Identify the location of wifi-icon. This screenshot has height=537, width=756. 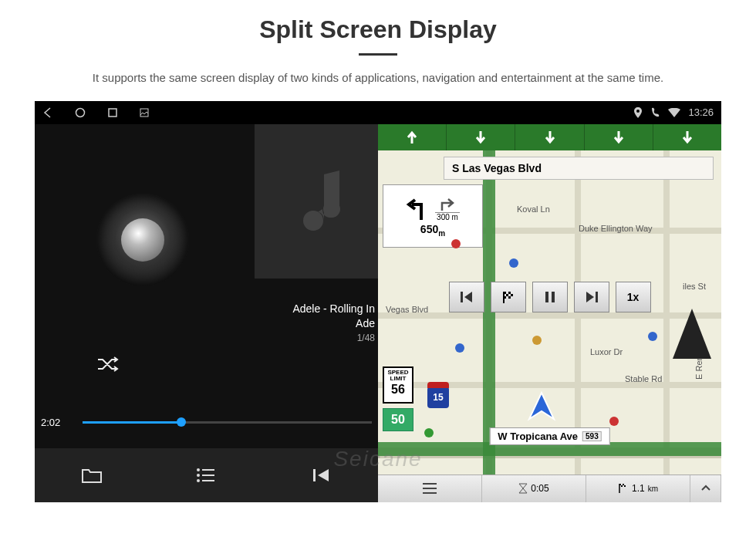
(674, 113).